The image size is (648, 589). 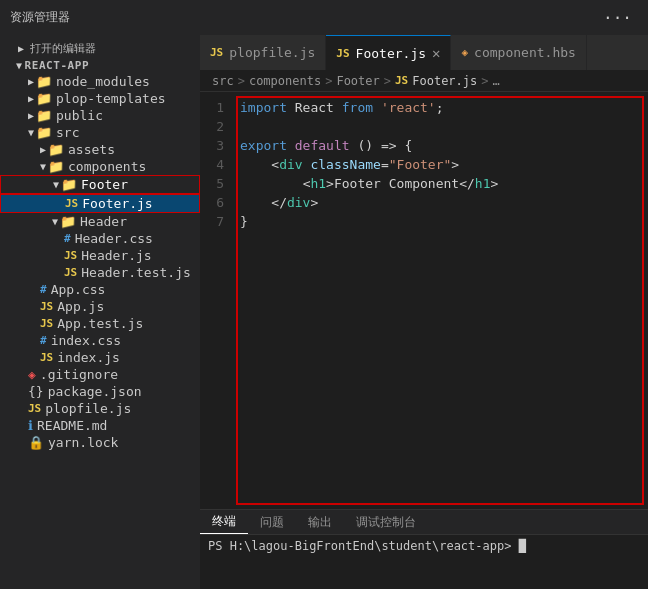 I want to click on app-title: 资源管理器, so click(x=80, y=18).